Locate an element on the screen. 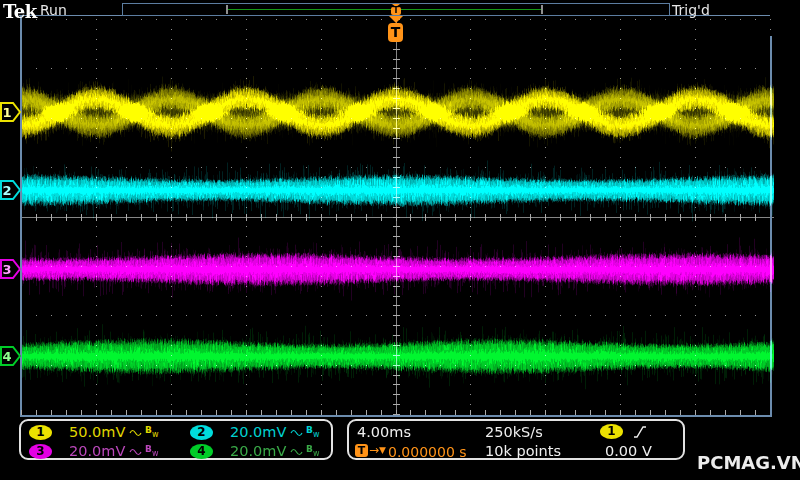 The height and width of the screenshot is (480, 800). trigger-source-badge: 1 is located at coordinates (612, 432).